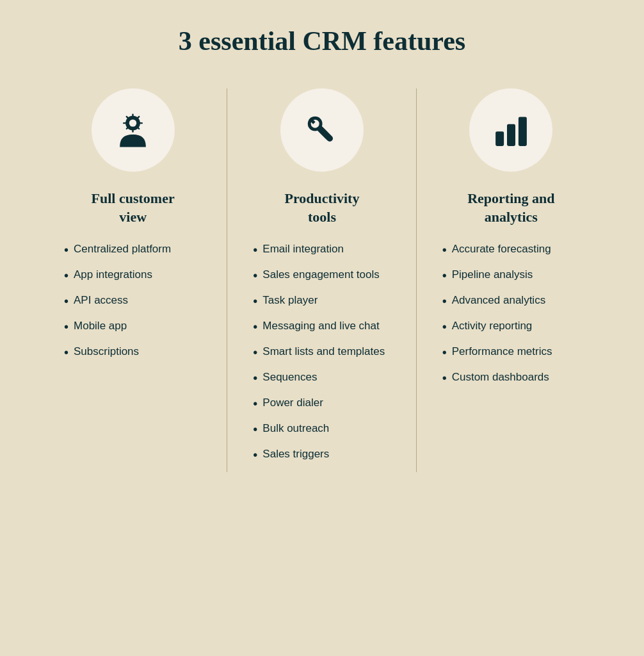 This screenshot has width=644, height=656. What do you see at coordinates (515, 301) in the screenshot?
I see `list-item: Advanced analytics` at bounding box center [515, 301].